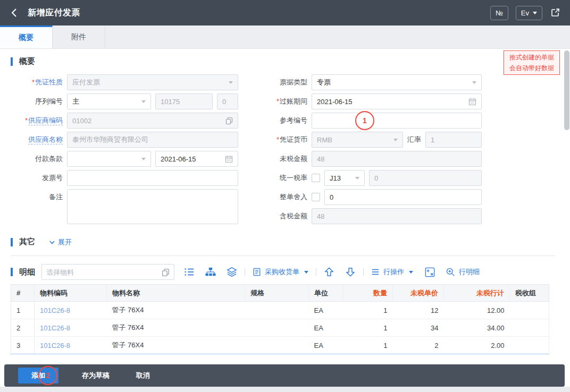  I want to click on tree-view-icon, so click(211, 272).